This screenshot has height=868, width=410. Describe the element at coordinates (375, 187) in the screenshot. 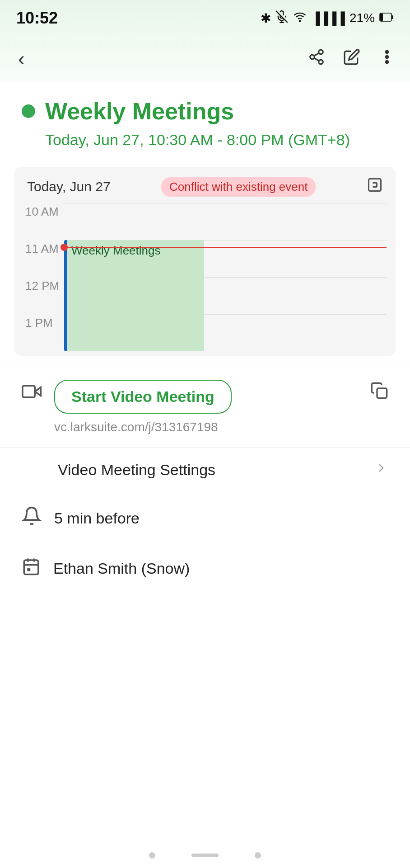

I see `calendar-nav-icon` at that location.